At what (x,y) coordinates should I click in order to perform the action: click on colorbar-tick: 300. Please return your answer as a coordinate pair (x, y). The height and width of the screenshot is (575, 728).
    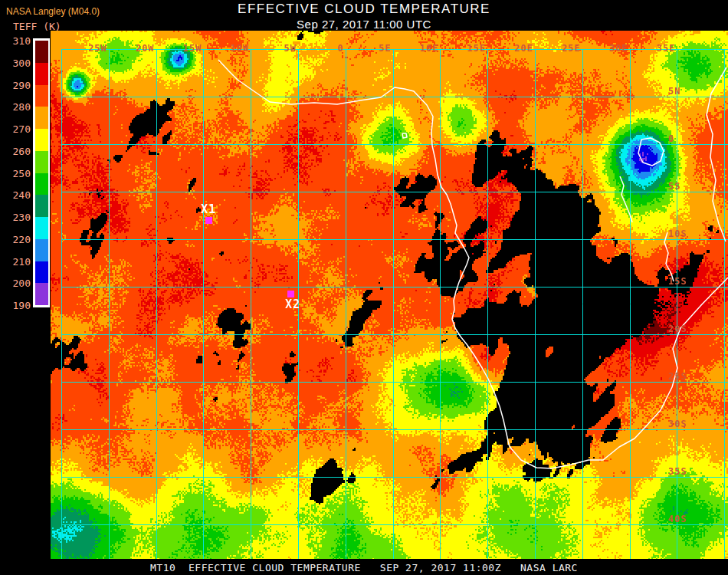
    Looking at the image, I should click on (18, 63).